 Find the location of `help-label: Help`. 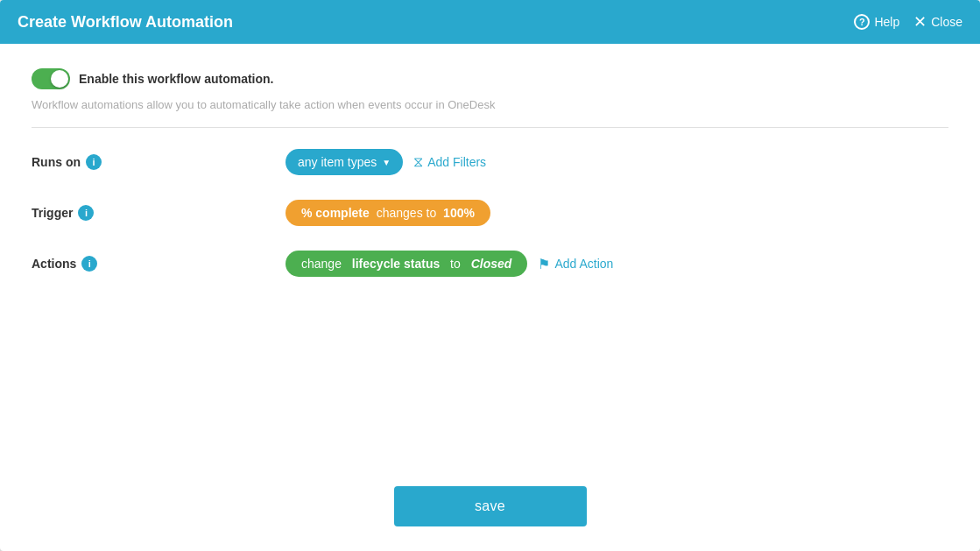

help-label: Help is located at coordinates (886, 22).